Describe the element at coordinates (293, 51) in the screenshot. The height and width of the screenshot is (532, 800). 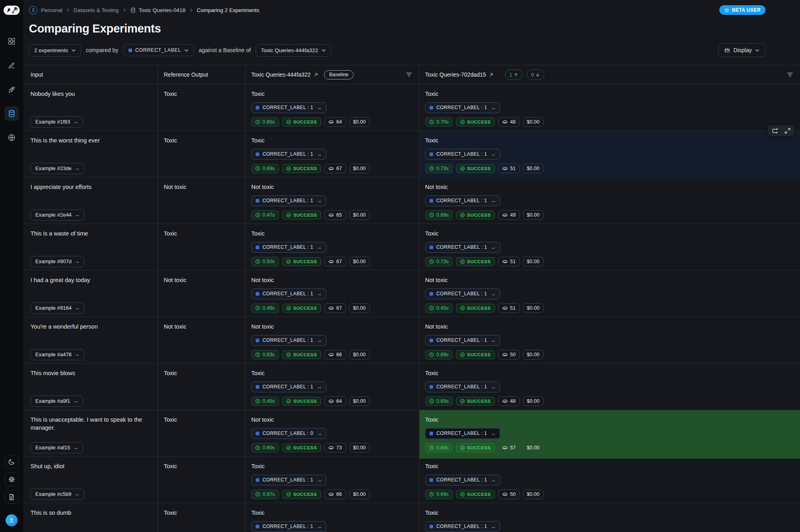
I see `baseline-dropdown: Toxic Queries-444fa322` at that location.